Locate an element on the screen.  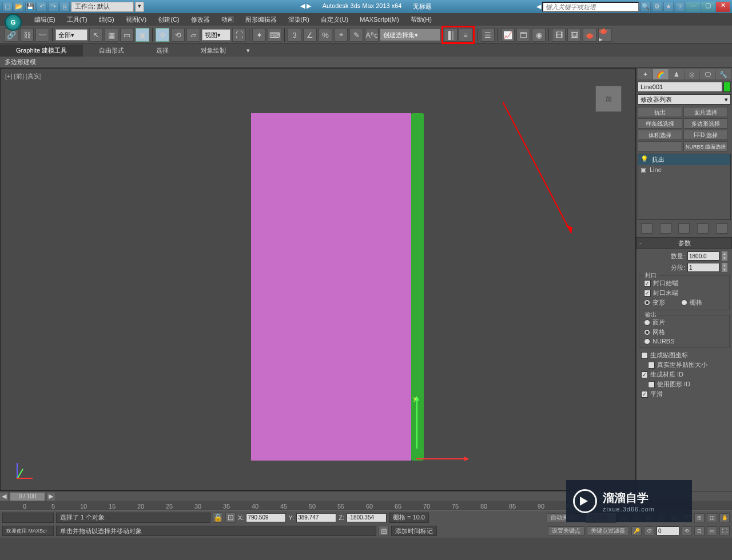
setkey-button: 设置关键点 is located at coordinates (566, 531).